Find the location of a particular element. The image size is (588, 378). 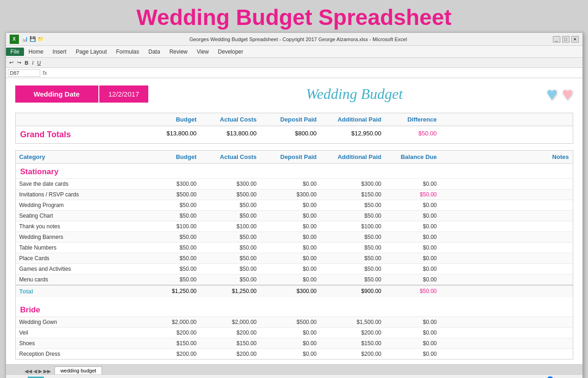

stationary-title-row: Stationary is located at coordinates (294, 171).